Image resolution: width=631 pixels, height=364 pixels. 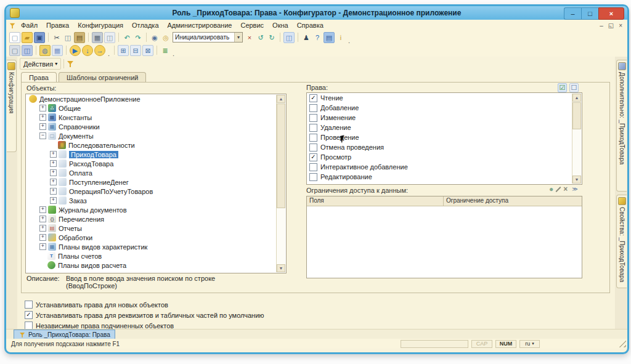 I want to click on scroll-up-icon: ▲, so click(x=577, y=97).